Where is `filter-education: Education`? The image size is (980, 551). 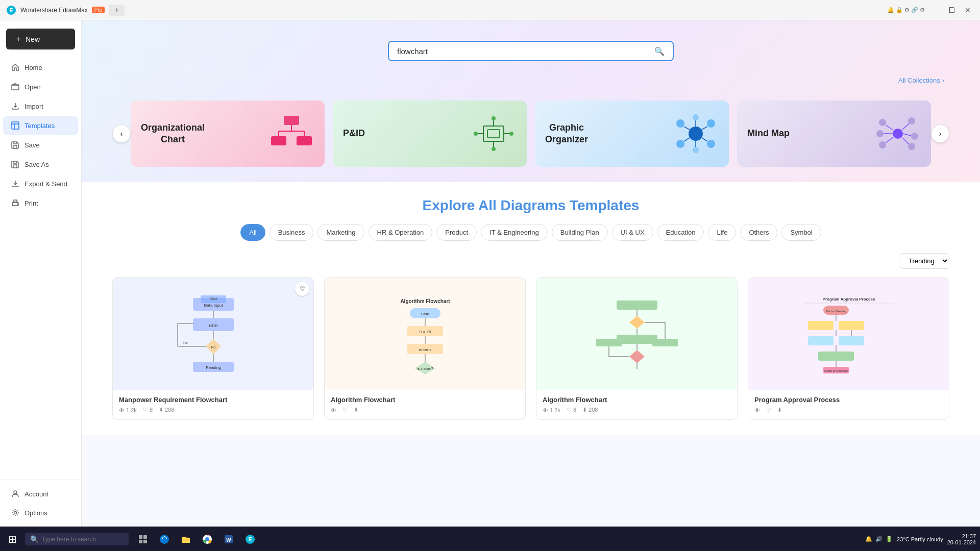
filter-education: Education is located at coordinates (681, 233).